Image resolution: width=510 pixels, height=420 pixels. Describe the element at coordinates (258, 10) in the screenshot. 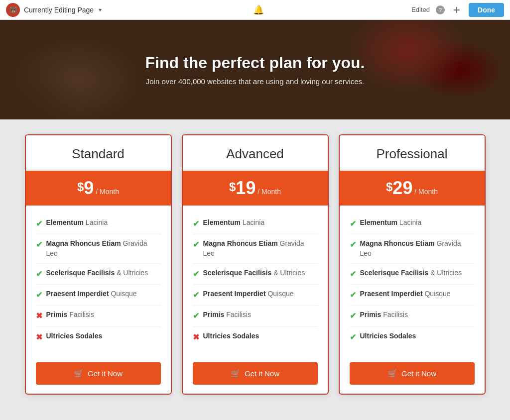

I see `notification-bell-icon: 🔔` at that location.